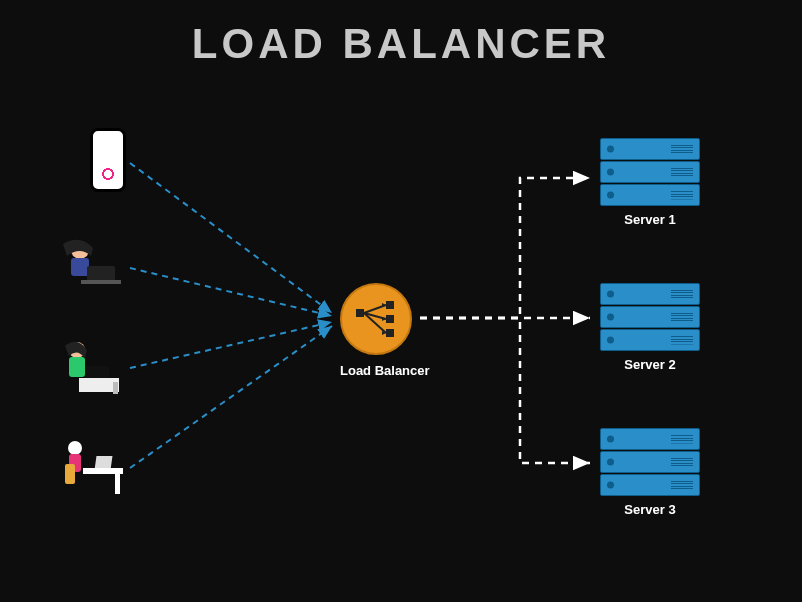 Image resolution: width=802 pixels, height=602 pixels. What do you see at coordinates (108, 160) in the screenshot?
I see `phone-icon` at bounding box center [108, 160].